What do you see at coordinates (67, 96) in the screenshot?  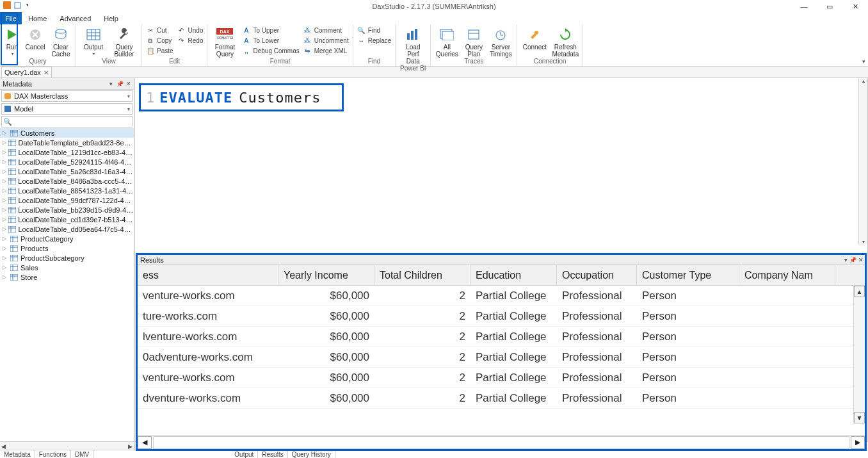 I see `database-combo: DAX Masterclass ▾` at bounding box center [67, 96].